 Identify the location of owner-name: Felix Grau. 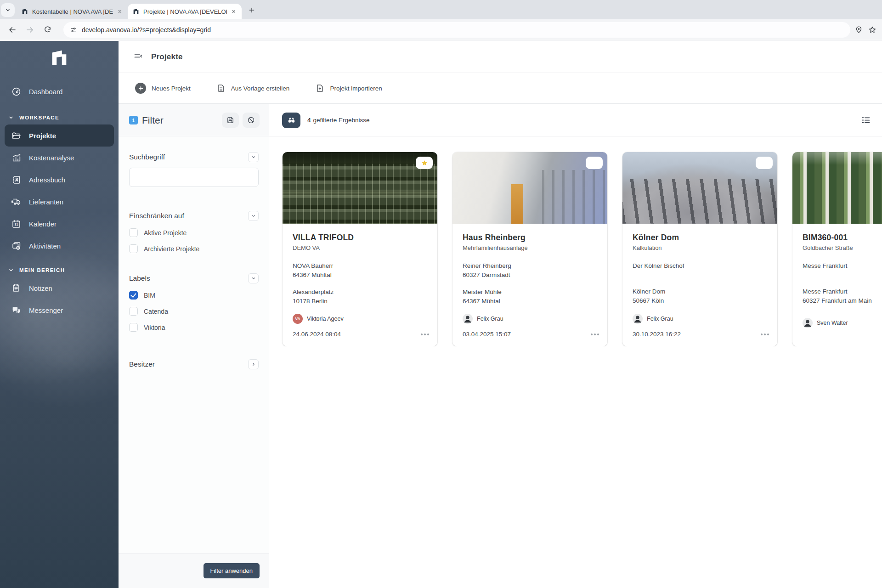
(490, 319).